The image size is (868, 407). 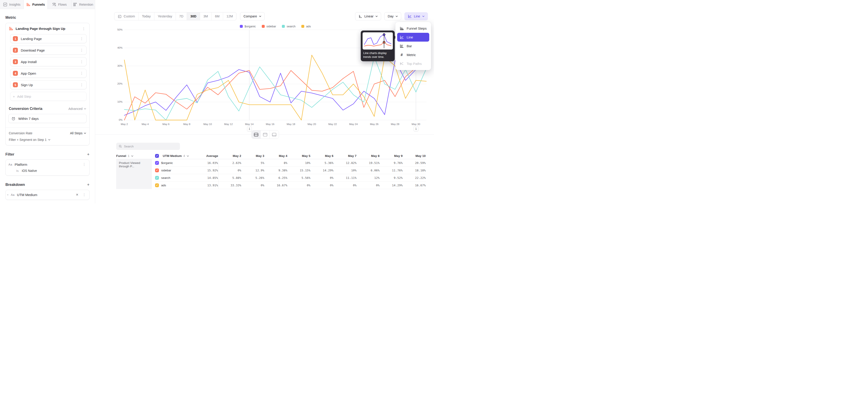 I want to click on tab-flows: Flows, so click(x=60, y=4).